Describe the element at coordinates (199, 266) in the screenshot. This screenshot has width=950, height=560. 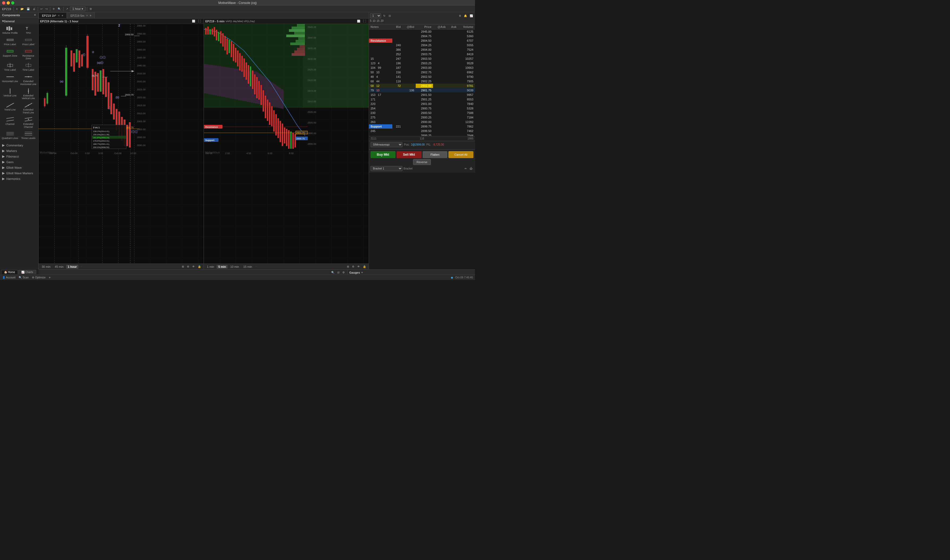
I see `chart-left-tf-lock: 🔒` at that location.